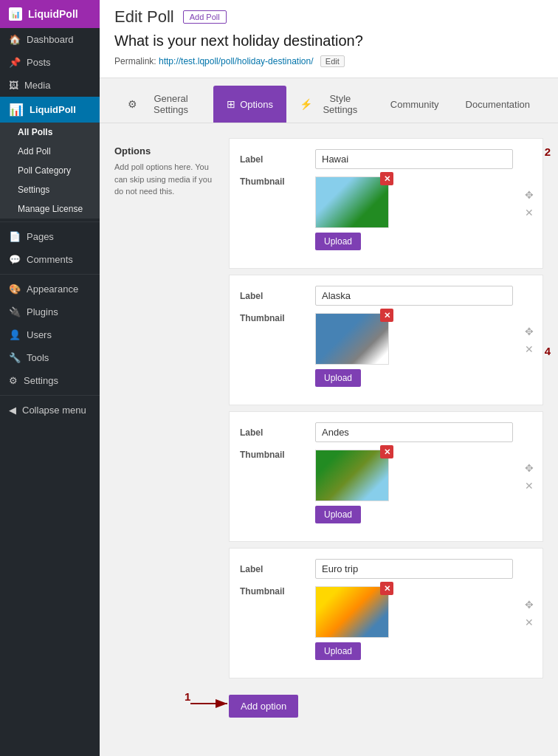  Describe the element at coordinates (50, 335) in the screenshot. I see `sidebar-item-users: 👤 Users` at that location.